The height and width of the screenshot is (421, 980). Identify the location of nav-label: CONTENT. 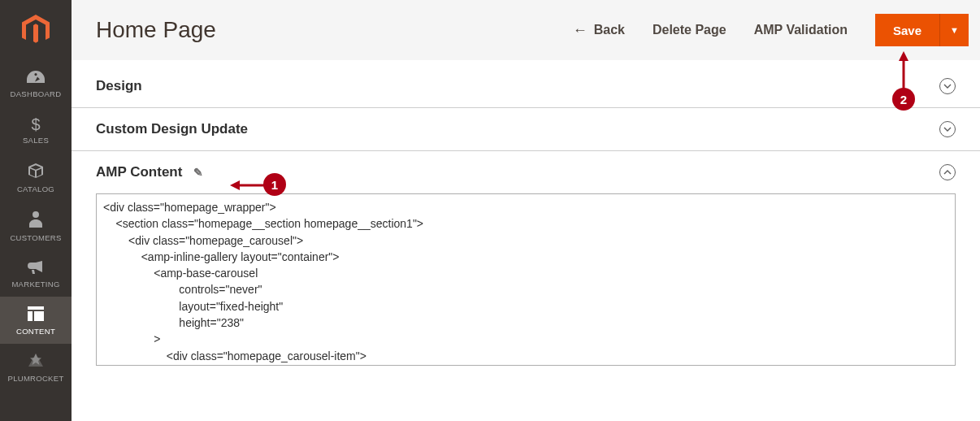
(36, 332).